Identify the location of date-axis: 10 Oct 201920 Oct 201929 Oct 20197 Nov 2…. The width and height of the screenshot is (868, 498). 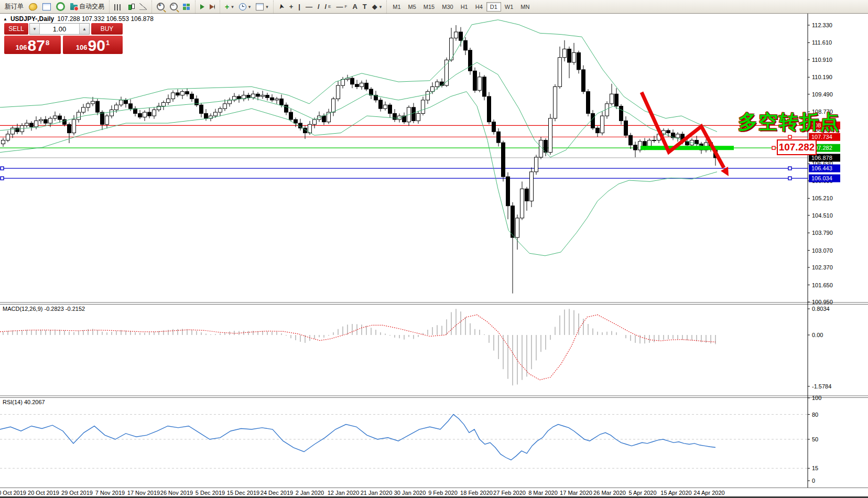
(363, 493).